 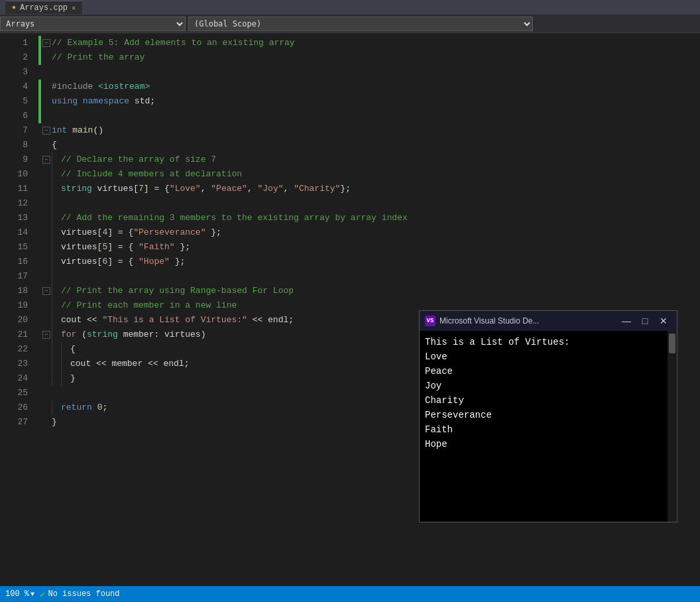 I want to click on code-token: #include, so click(x=72, y=87).